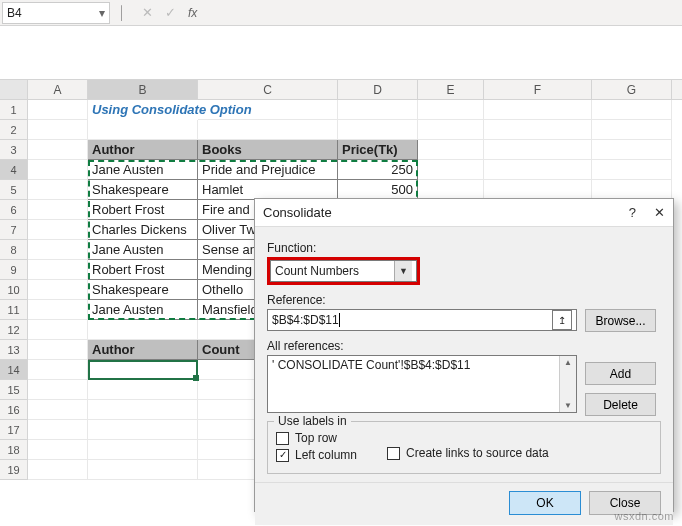 The height and width of the screenshot is (526, 682). I want to click on dest-header-author: Author, so click(143, 350).